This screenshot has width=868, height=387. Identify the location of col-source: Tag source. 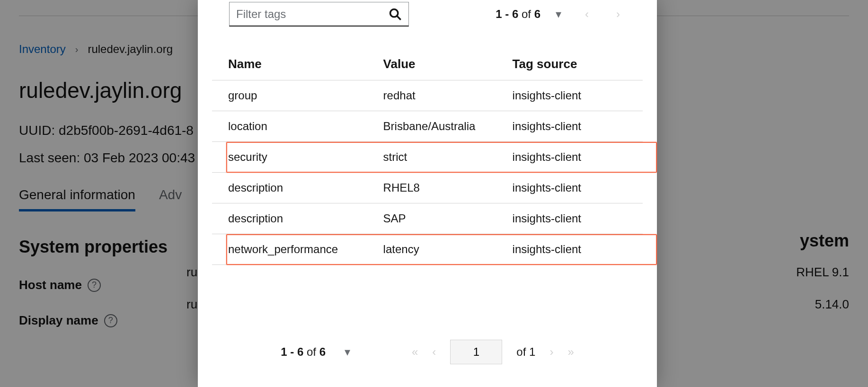
(570, 65).